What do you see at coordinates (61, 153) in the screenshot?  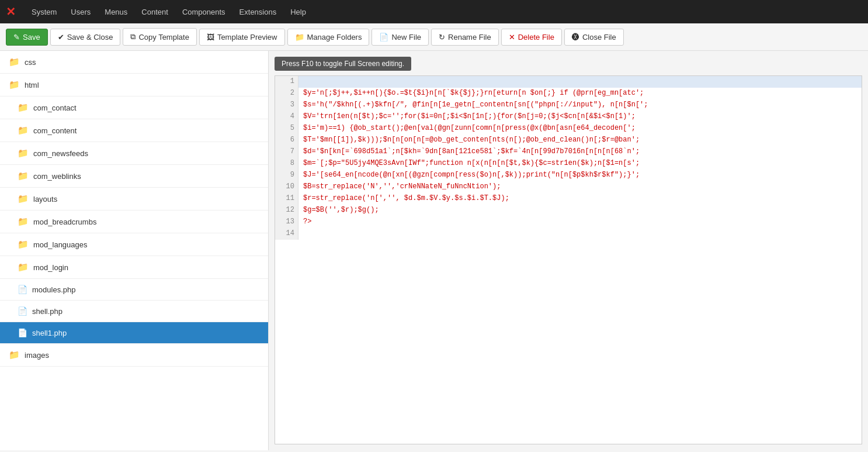 I see `sidebar-item-label: com_newsfeeds` at bounding box center [61, 153].